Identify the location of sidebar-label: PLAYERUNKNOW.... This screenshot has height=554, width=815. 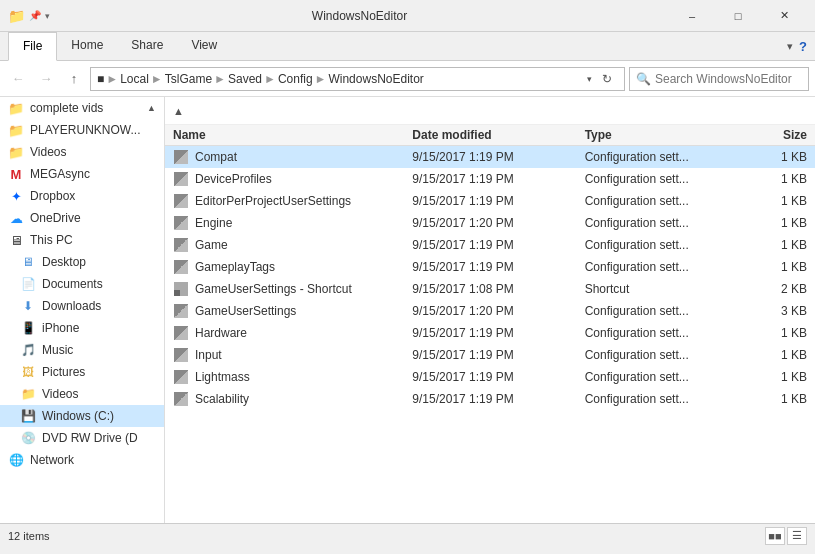
(85, 130).